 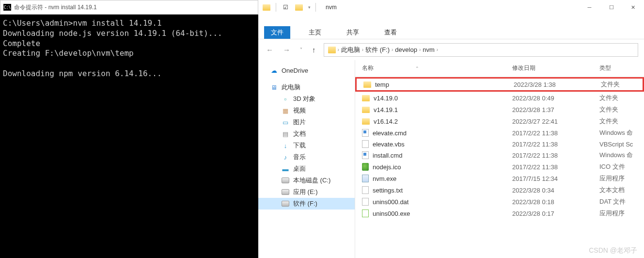 What do you see at coordinates (500, 121) in the screenshot?
I see `file-row: v16.14.22022/3/27 22:41文件夹` at bounding box center [500, 121].